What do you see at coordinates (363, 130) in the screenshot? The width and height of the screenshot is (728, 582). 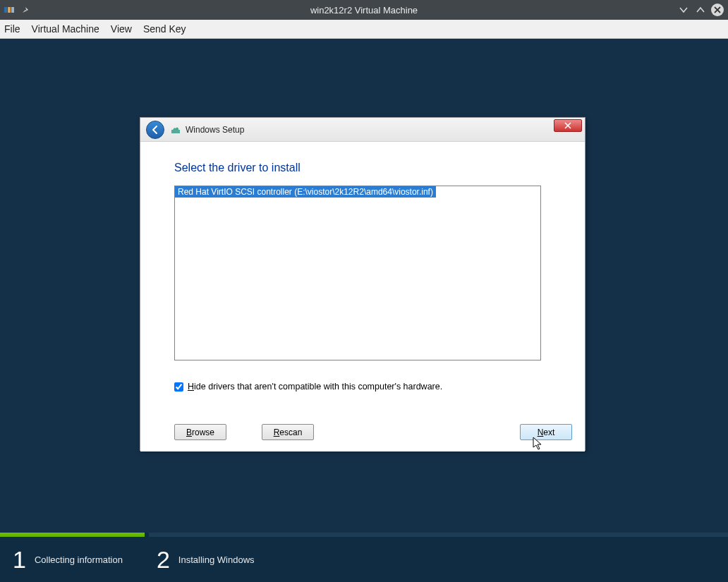 I see `dialog-titlebar: Windows Setup` at bounding box center [363, 130].